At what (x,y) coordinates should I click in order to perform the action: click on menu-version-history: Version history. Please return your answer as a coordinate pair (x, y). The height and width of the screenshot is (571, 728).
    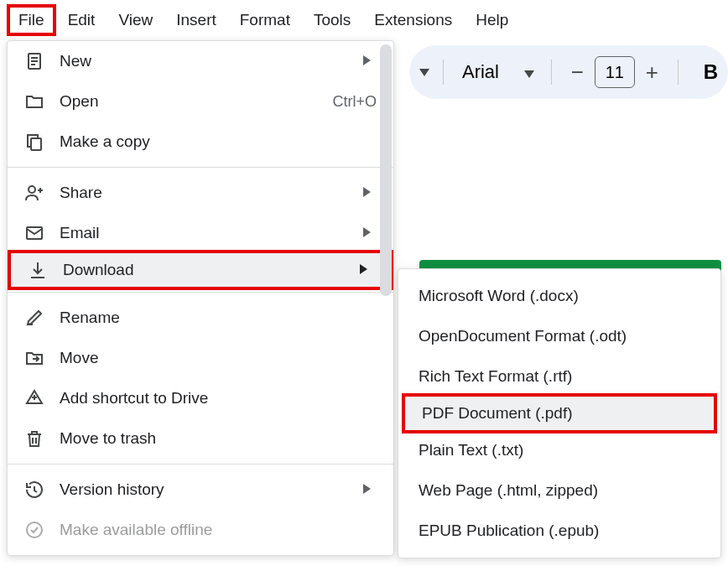
    Looking at the image, I should click on (200, 490).